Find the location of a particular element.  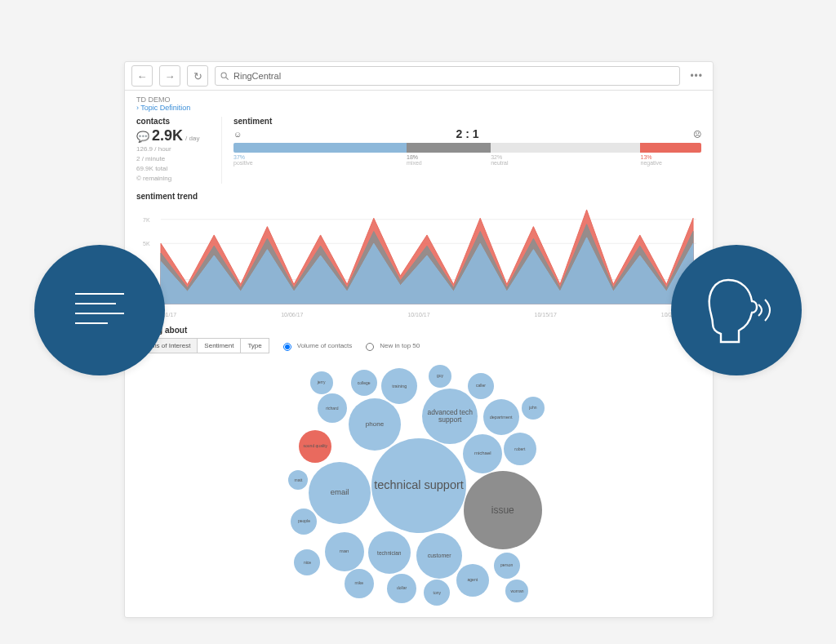

refresh-button: ↻ is located at coordinates (198, 76).